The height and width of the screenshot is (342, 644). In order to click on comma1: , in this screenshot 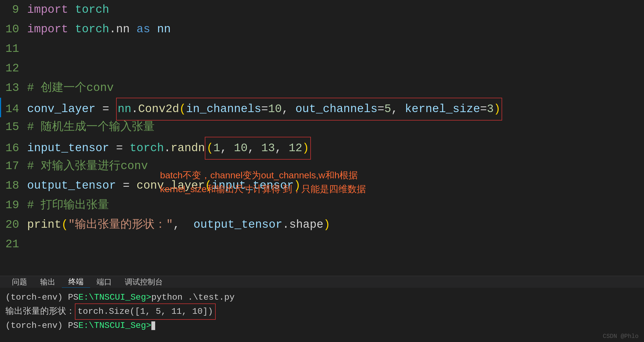, I will do `click(289, 109)`.